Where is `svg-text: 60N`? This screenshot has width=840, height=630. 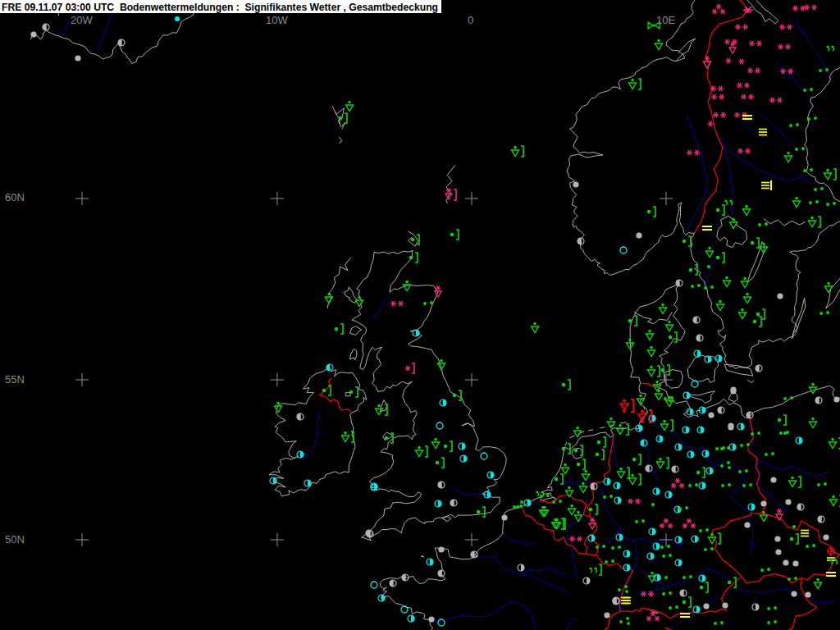
svg-text: 60N is located at coordinates (15, 197).